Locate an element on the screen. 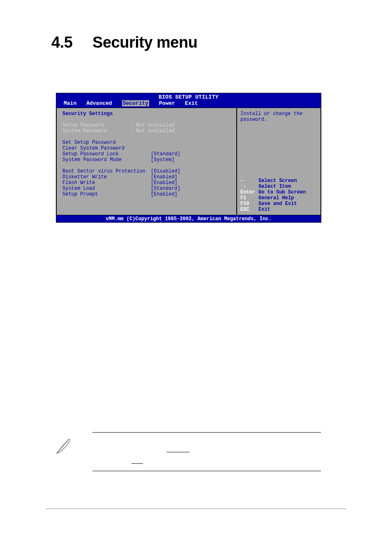 Image resolution: width=392 pixels, height=555 pixels. field-label: Disketter Write is located at coordinates (107, 177).